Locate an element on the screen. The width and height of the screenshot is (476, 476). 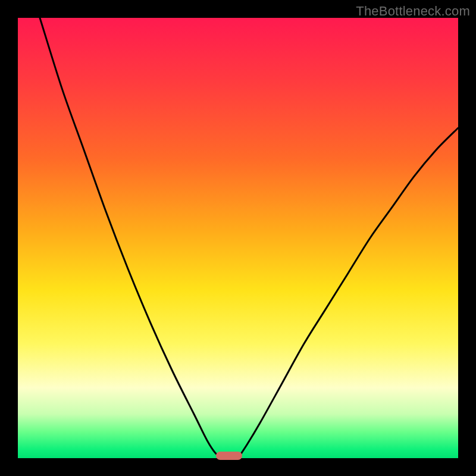
bottleneck-marker is located at coordinates (229, 456).